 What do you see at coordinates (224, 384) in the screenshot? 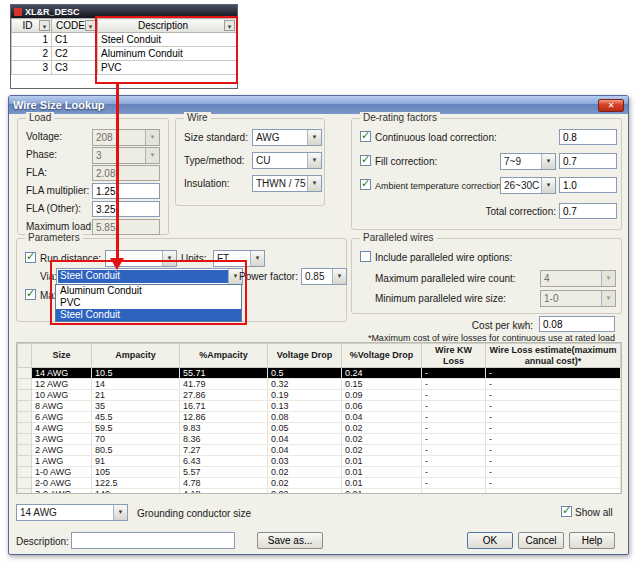
I see `cell-pct-ampacity: 41.79` at bounding box center [224, 384].